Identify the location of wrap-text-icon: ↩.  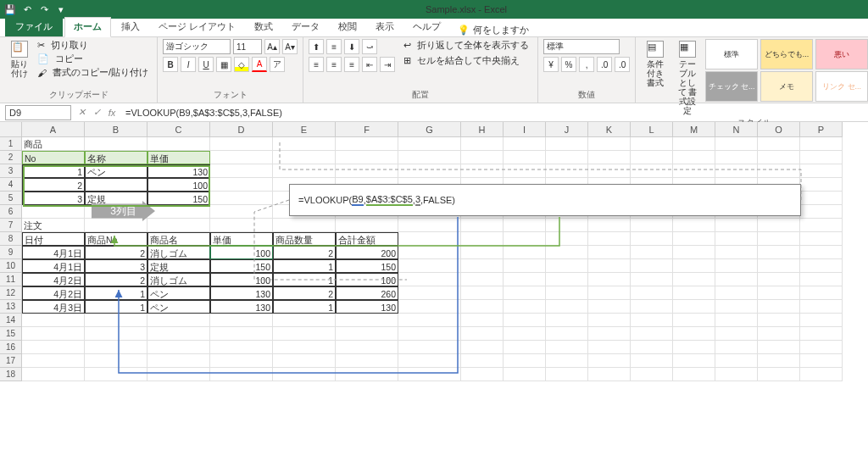
(407, 46).